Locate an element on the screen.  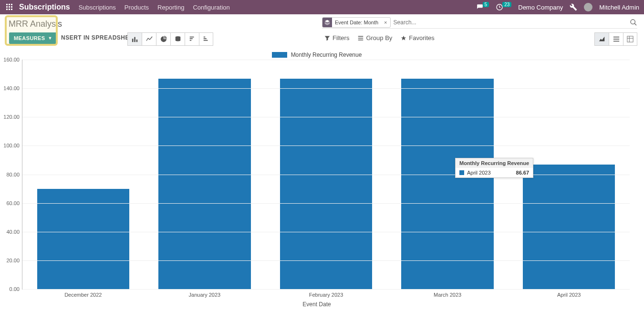
stacked-icon is located at coordinates (177, 39).